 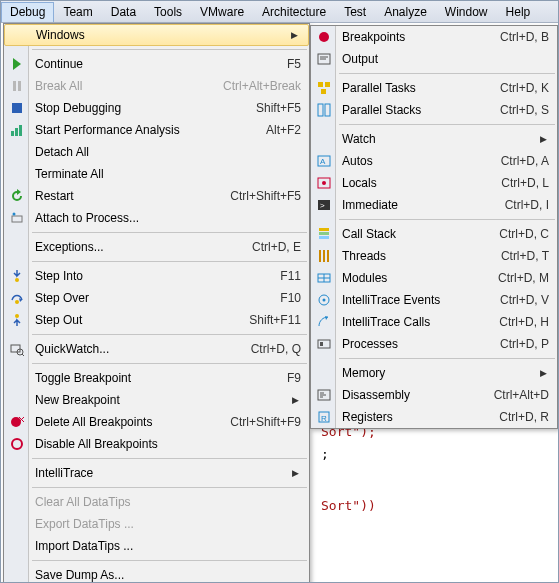 What do you see at coordinates (409, 37) in the screenshot?
I see `menu-item-label: Breakpoints` at bounding box center [409, 37].